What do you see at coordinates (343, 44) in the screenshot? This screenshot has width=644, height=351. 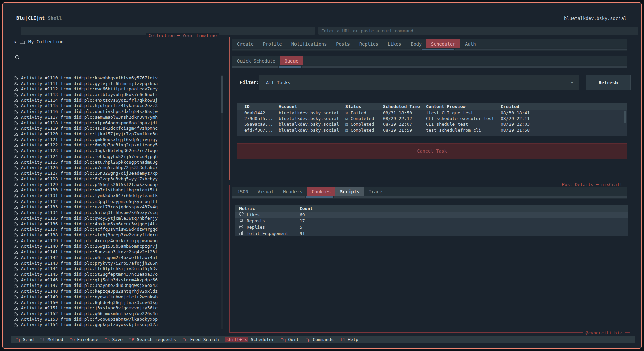 I see `request-tab: Posts` at bounding box center [343, 44].